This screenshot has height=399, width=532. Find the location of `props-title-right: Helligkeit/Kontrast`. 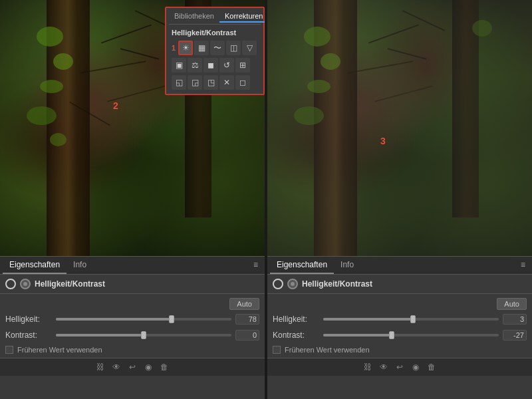

props-title-right: Helligkeit/Kontrast is located at coordinates (337, 284).